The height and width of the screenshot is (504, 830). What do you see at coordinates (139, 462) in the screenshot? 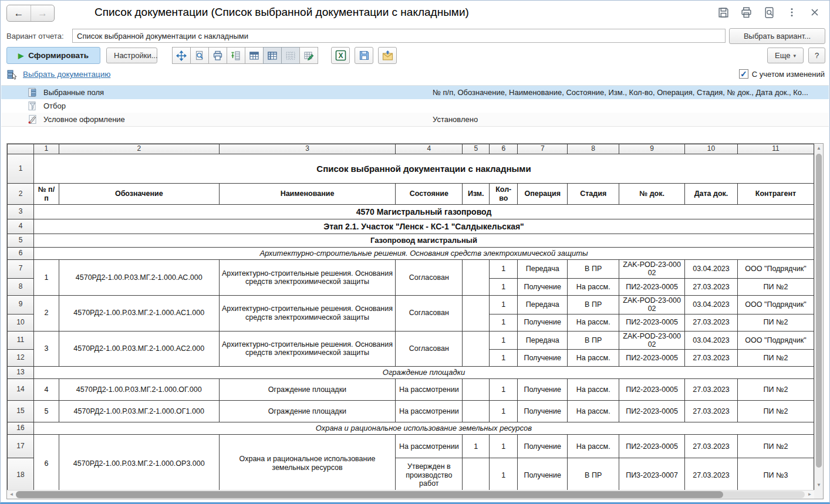
I see `sheet-cell: 4570РД2-1.00.Р.03.МГ.2-1.000.ОР3.000` at bounding box center [139, 462].